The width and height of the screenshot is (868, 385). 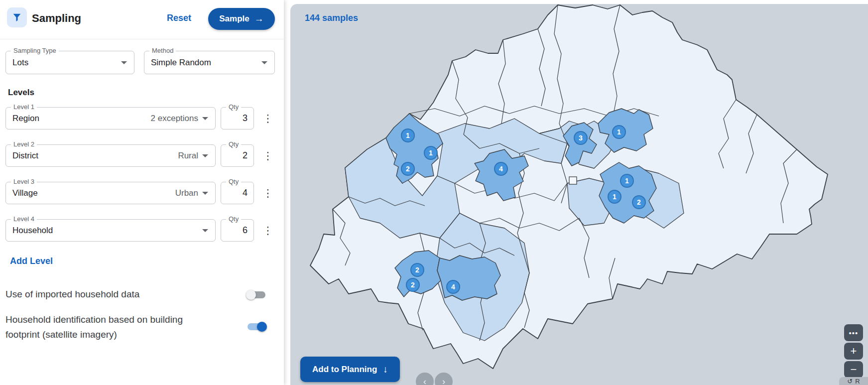 I want to click on level-1-label: Level 1, so click(x=24, y=107).